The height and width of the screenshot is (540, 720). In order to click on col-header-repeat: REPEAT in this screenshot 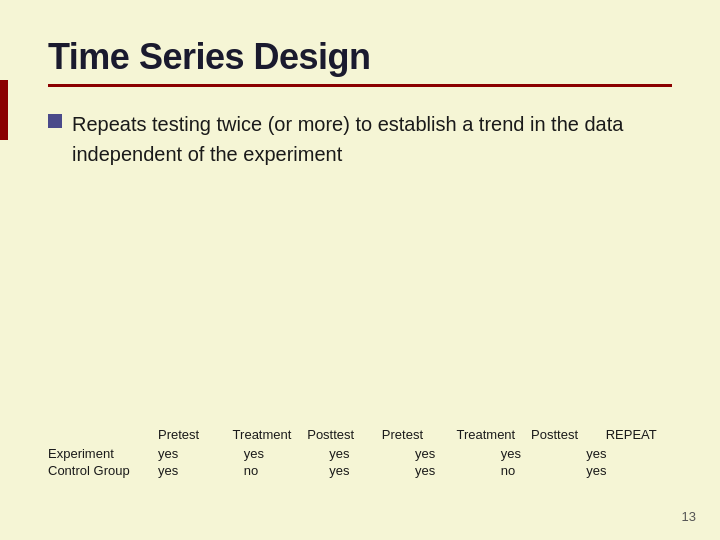, I will do `click(639, 434)`.